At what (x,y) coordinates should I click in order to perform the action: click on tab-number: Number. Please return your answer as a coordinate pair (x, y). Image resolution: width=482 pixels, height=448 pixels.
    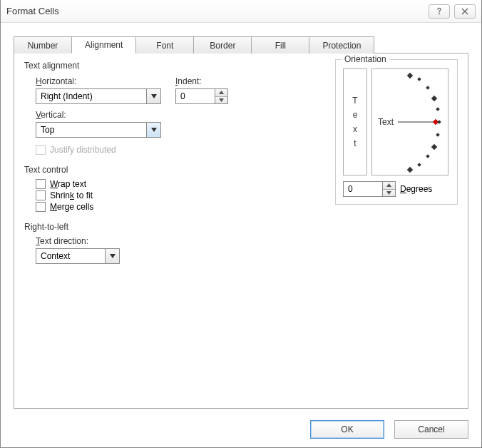
    Looking at the image, I should click on (43, 45).